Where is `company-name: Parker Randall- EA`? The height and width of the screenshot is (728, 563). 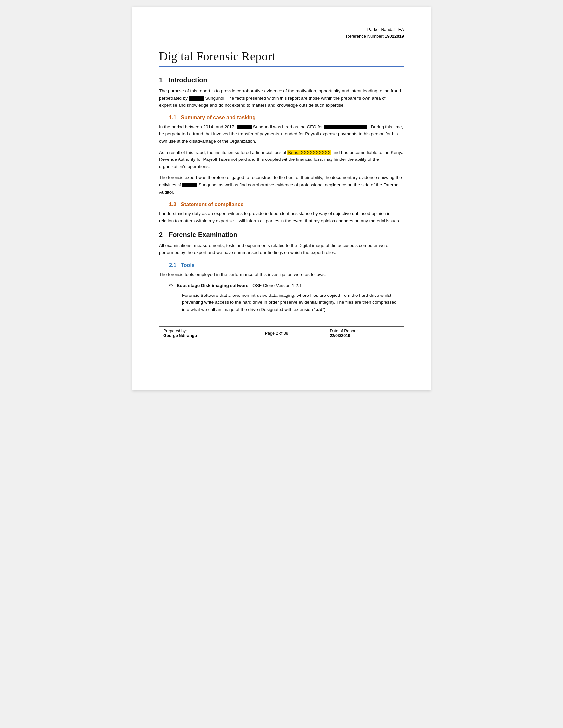
company-name: Parker Randall- EA is located at coordinates (282, 30).